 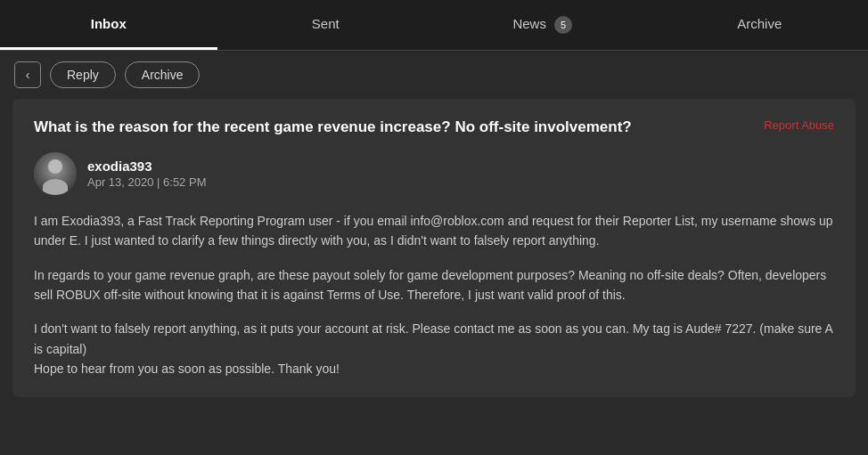 What do you see at coordinates (326, 25) in the screenshot?
I see `tab-sent: Sent` at bounding box center [326, 25].